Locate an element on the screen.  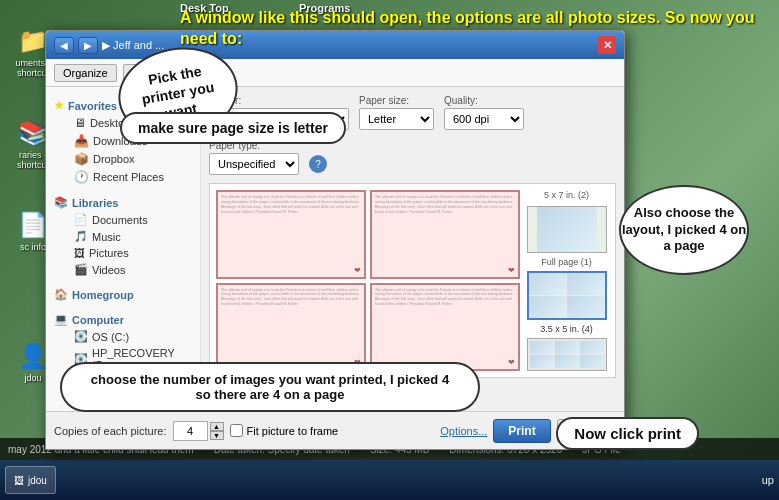
taskbar-icon: 🖼 is located at coordinates (19, 480).